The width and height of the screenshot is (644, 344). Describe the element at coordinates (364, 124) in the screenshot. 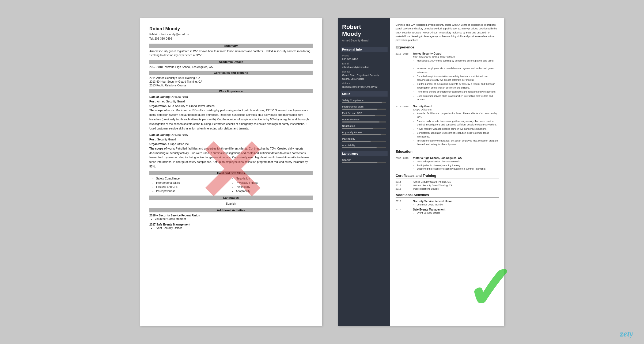

I see `skills-bars: Safety ComplianceInterpersonal SkillsFir…` at that location.